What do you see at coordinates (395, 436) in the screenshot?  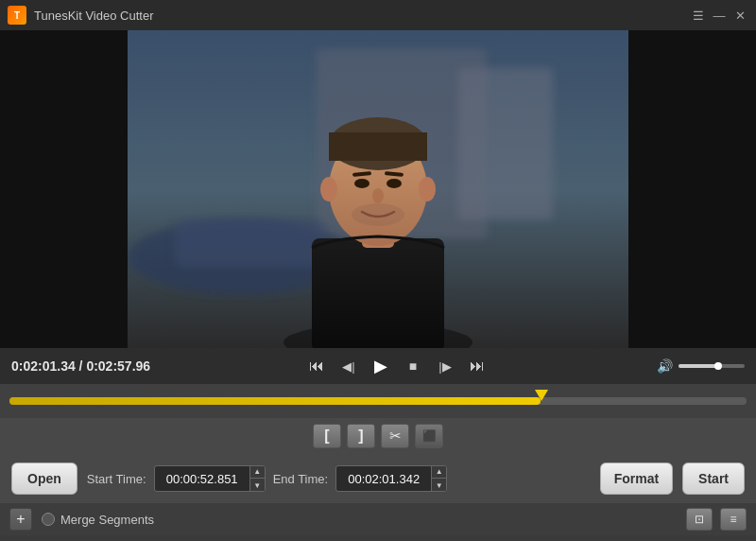 I see `cut-button: ✂` at bounding box center [395, 436].